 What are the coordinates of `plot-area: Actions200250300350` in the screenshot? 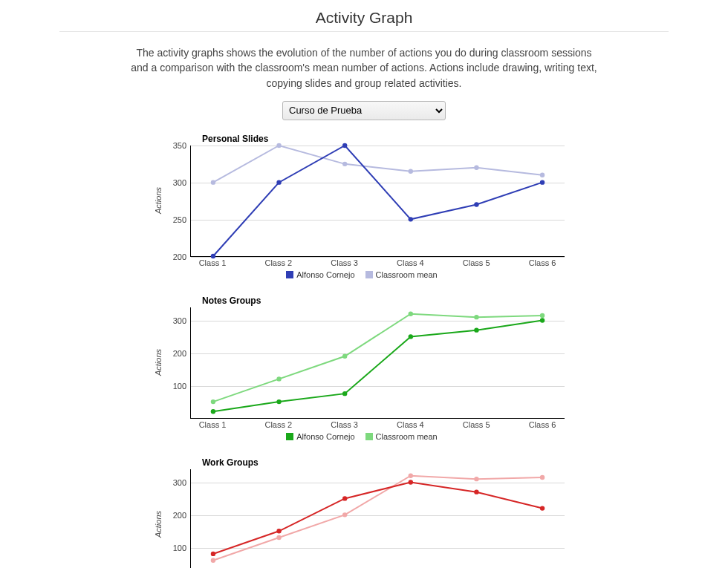 It's located at (377, 201).